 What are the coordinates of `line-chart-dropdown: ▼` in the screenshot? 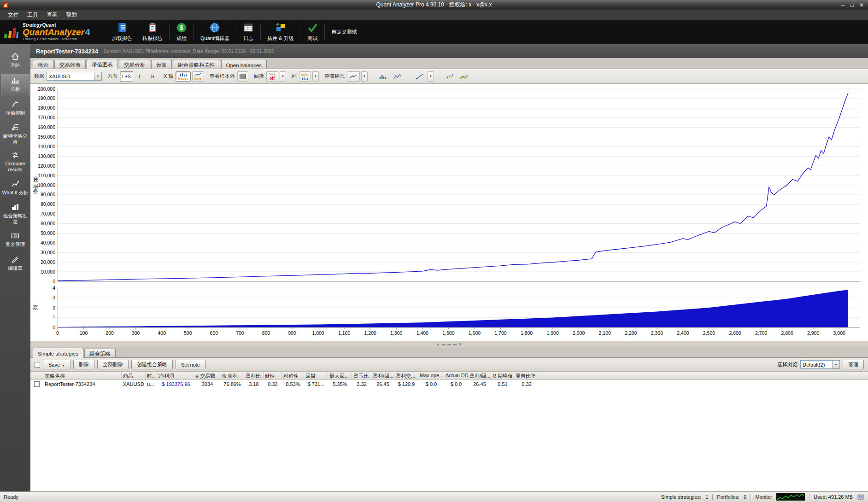 It's located at (431, 76).